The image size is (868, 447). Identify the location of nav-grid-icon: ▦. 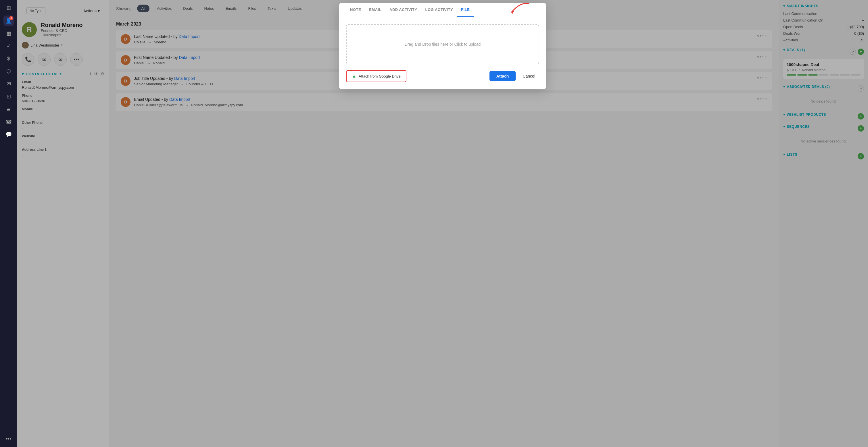
(9, 33).